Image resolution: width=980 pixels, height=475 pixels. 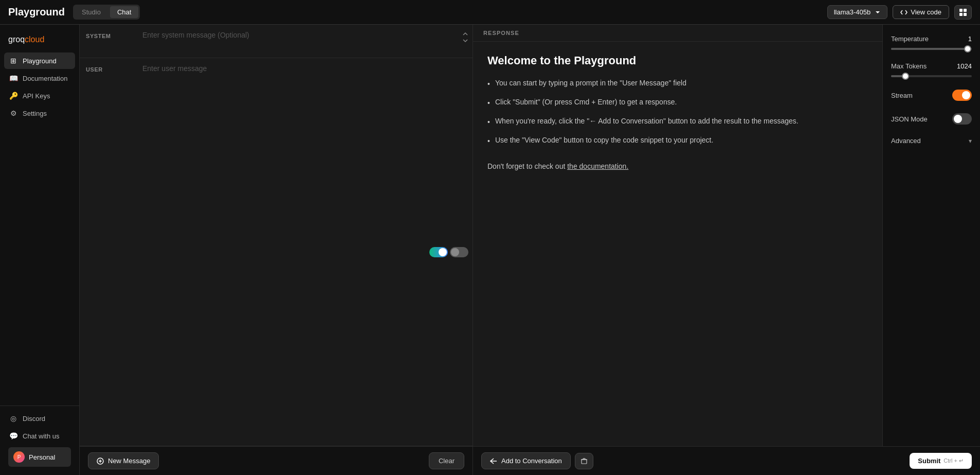 What do you see at coordinates (929, 461) in the screenshot?
I see `submit-label: Submit` at bounding box center [929, 461].